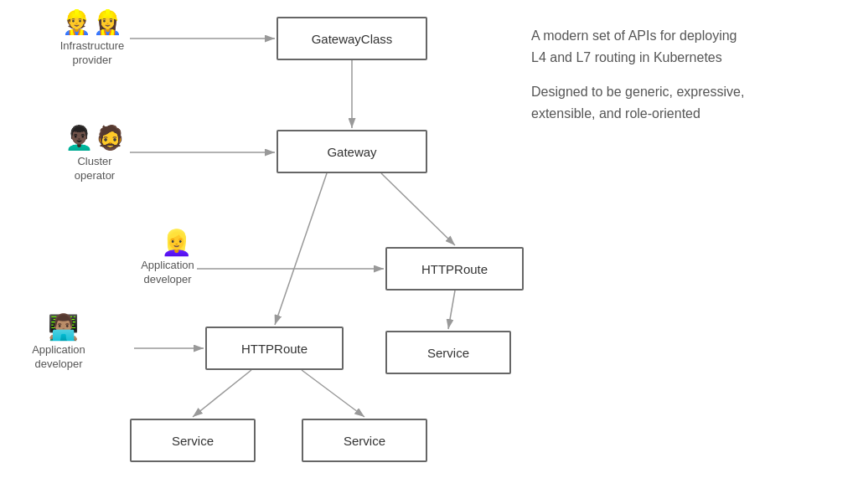 Image resolution: width=858 pixels, height=504 pixels. I want to click on httproute1-label: HTTPRoute, so click(454, 270).